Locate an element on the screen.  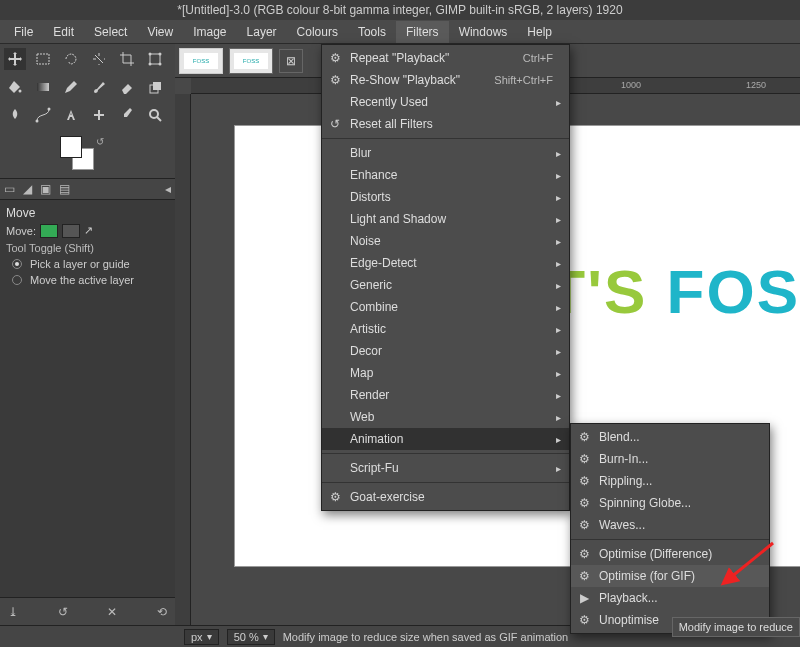
tool-path is located at coordinates (43, 115).